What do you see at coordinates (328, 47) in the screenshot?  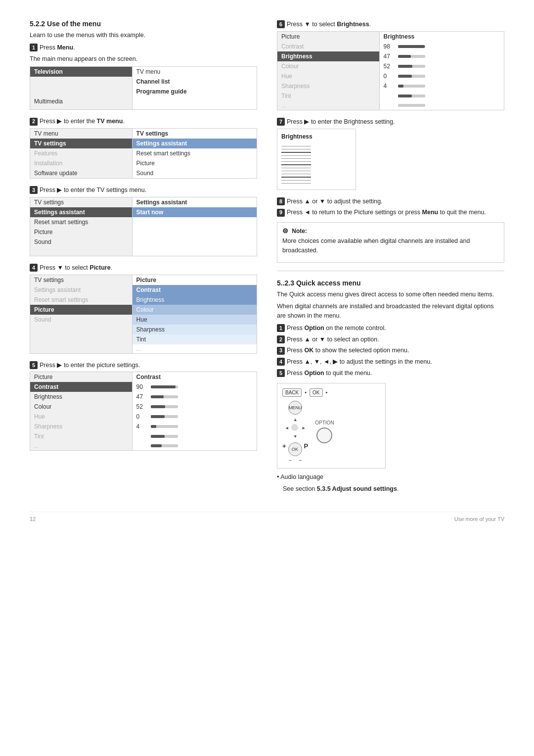 I see `m6-contrast-label: Contrast` at bounding box center [328, 47].